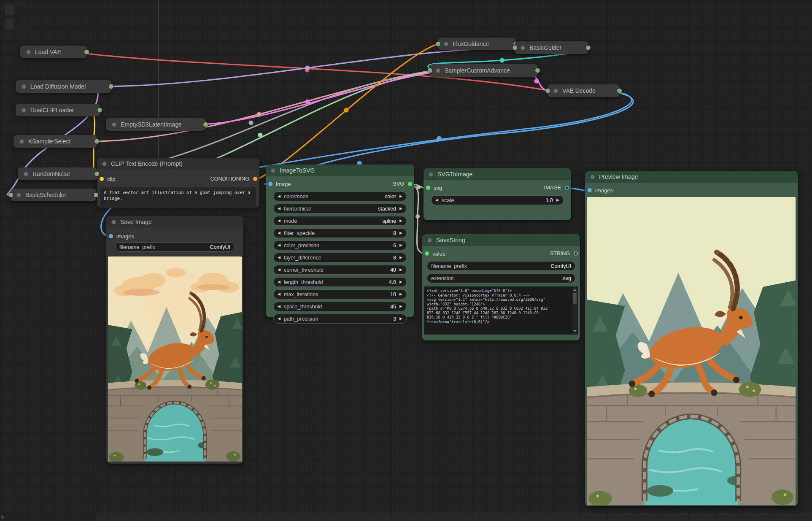 The height and width of the screenshot is (521, 812). What do you see at coordinates (484, 70) in the screenshot?
I see `node-sampler-custom-advance: SamplerCustomAdvance` at bounding box center [484, 70].